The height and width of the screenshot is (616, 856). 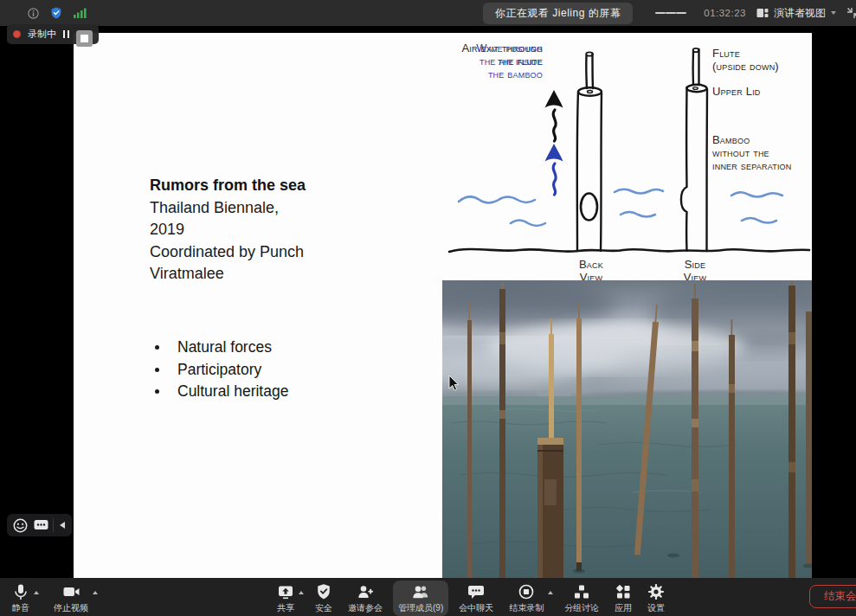 What do you see at coordinates (262, 274) in the screenshot?
I see `slide-subtitle-line: Viratmalee` at bounding box center [262, 274].